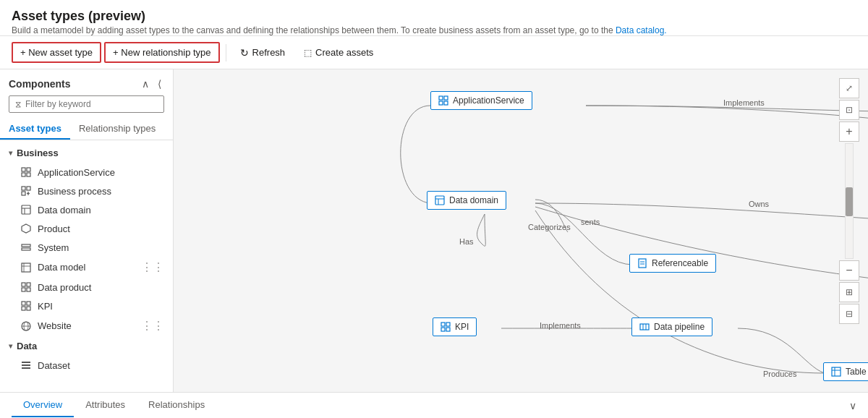 This screenshot has width=868, height=418. I want to click on sidebar-item-website: Website ⋮⋮, so click(87, 325).